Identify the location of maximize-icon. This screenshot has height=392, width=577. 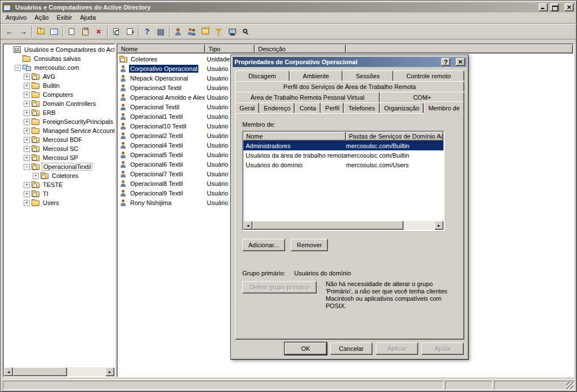
(554, 7).